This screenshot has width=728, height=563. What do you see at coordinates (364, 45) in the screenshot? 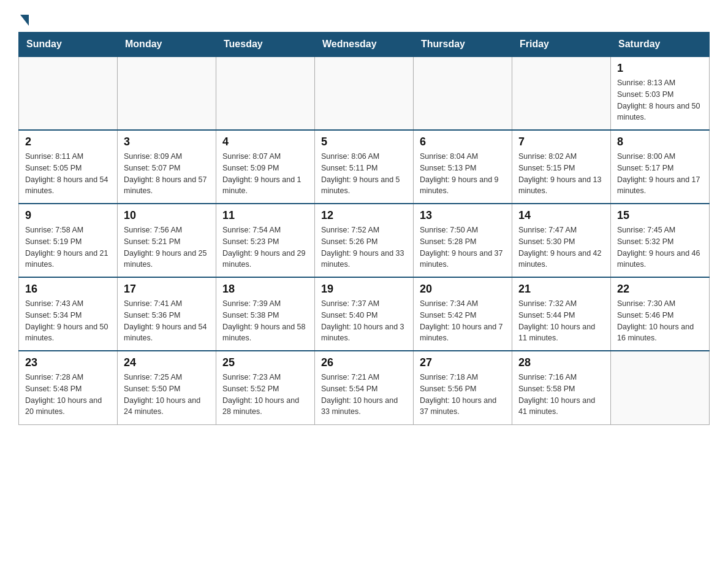
I see `weekday-header-wednesday: Wednesday` at bounding box center [364, 45].